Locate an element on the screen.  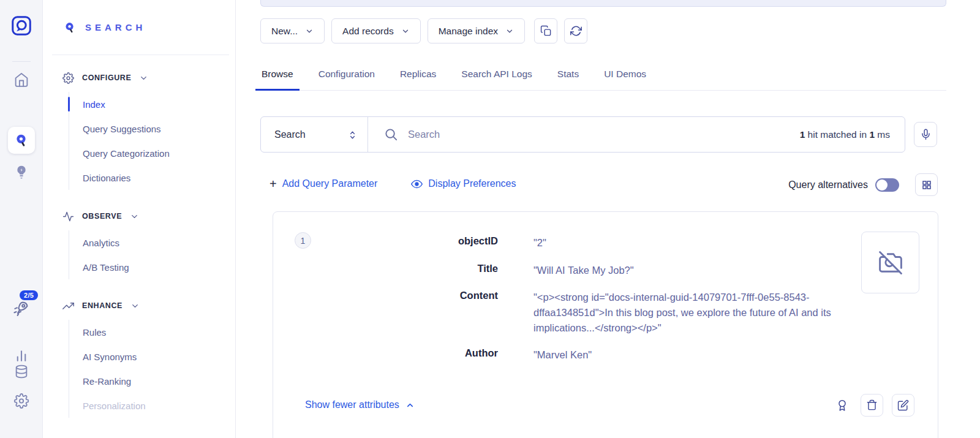
index-tabs: Browse Configuration Replicas Search API… is located at coordinates (603, 77).